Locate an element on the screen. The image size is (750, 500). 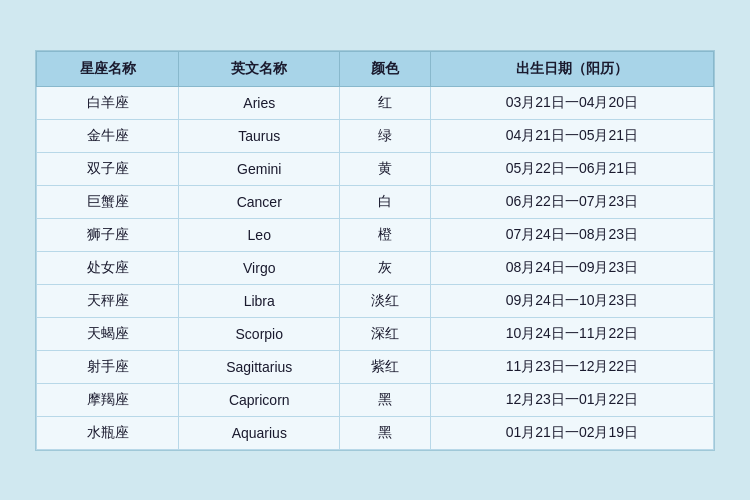
cell-english-name: Virgo is located at coordinates (260, 268).